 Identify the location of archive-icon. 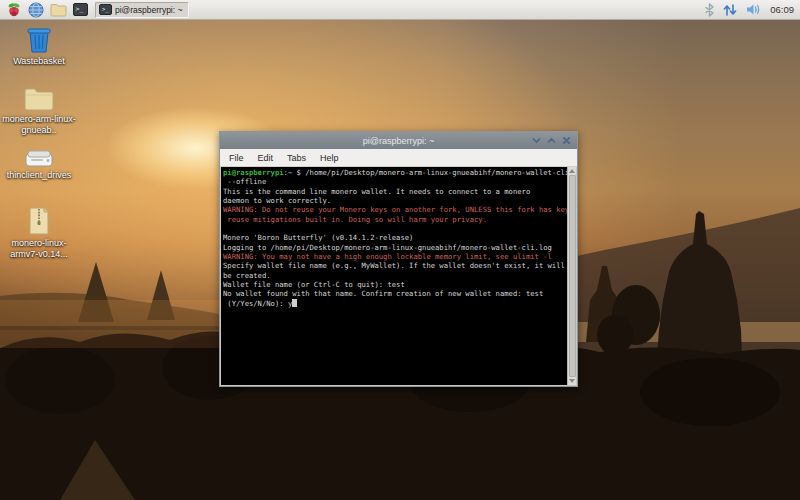
(39, 221).